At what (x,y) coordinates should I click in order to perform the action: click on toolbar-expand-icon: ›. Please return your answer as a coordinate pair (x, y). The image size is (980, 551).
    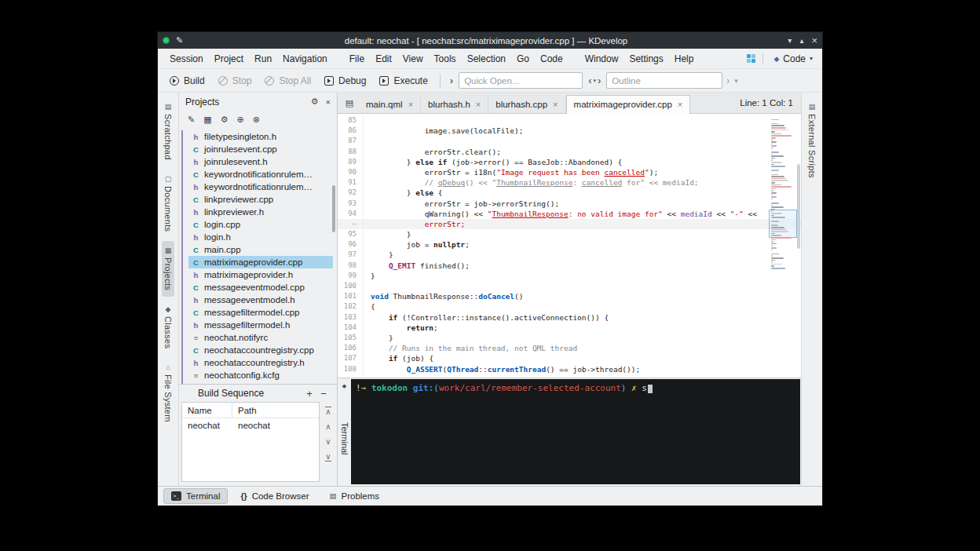
    Looking at the image, I should click on (452, 80).